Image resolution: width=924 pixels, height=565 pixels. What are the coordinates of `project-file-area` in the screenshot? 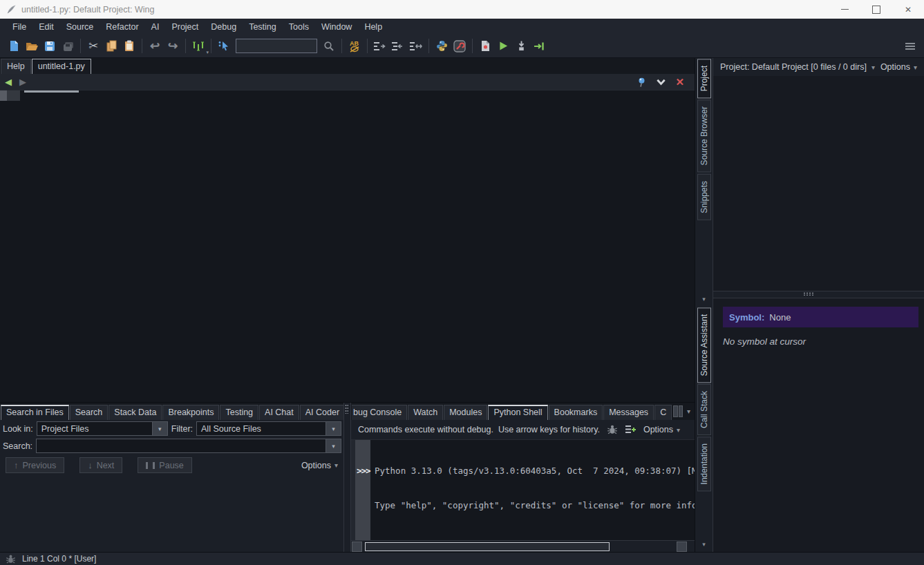 It's located at (818, 184).